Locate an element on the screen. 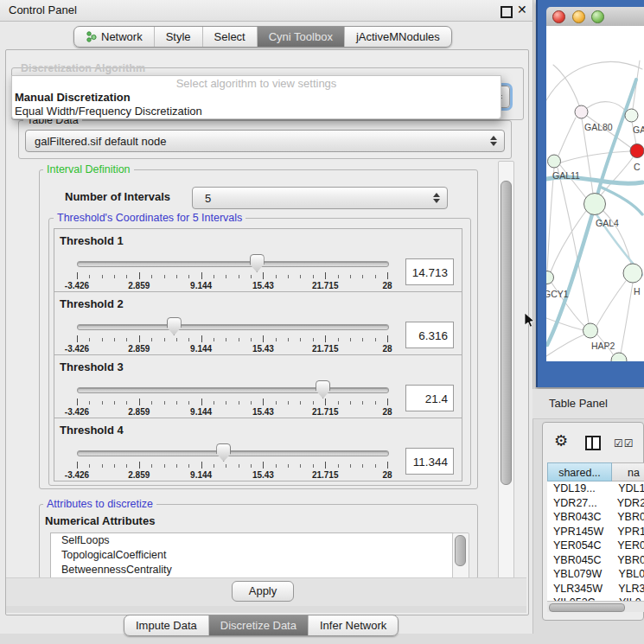 The height and width of the screenshot is (644, 644). table-cell: YDR2 is located at coordinates (628, 503).